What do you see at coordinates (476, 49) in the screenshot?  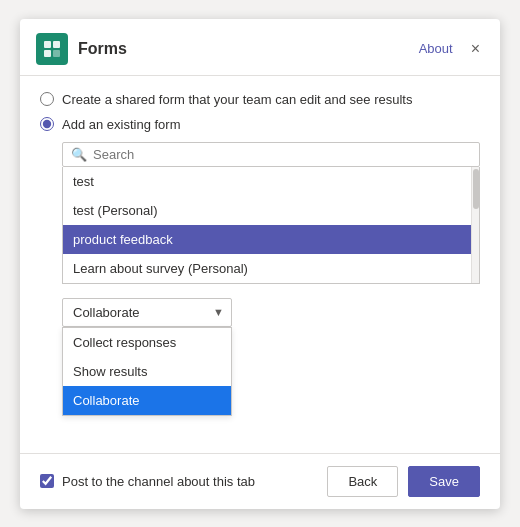 I see `close-button: ×` at bounding box center [476, 49].